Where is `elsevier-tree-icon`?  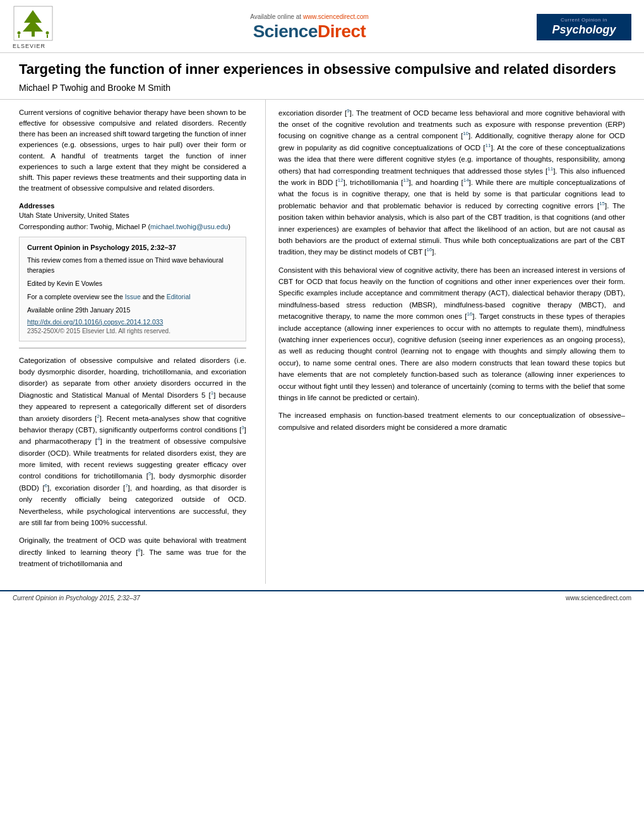
elsevier-tree-icon is located at coordinates (33, 23).